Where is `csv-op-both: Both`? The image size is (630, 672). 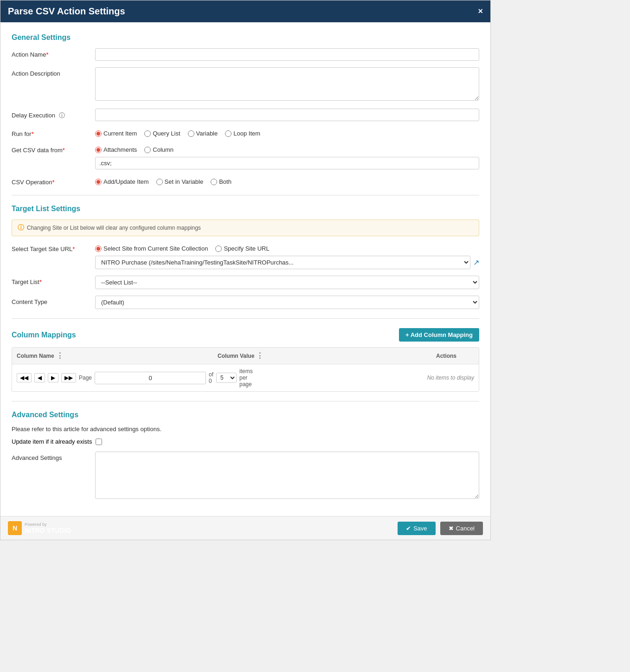 csv-op-both: Both is located at coordinates (221, 182).